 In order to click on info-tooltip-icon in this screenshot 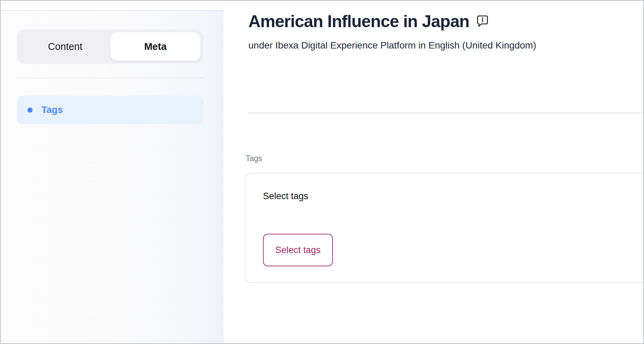, I will do `click(482, 21)`.